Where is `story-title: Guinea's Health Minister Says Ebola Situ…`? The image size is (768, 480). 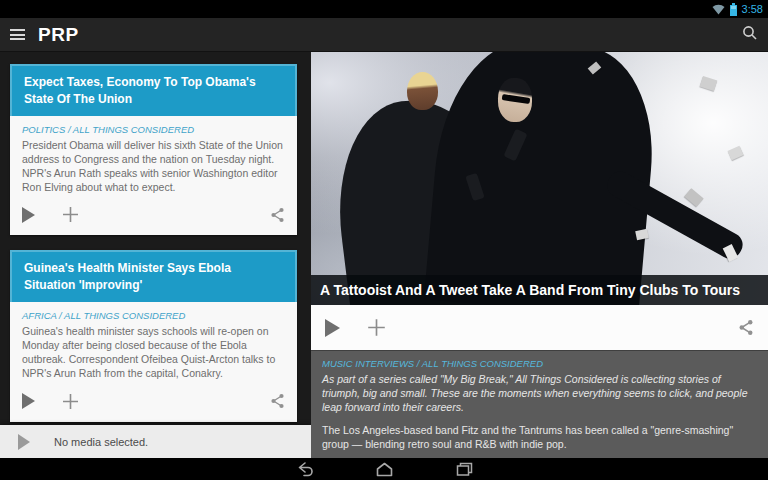 story-title: Guinea's Health Minister Says Ebola Situ… is located at coordinates (154, 276).